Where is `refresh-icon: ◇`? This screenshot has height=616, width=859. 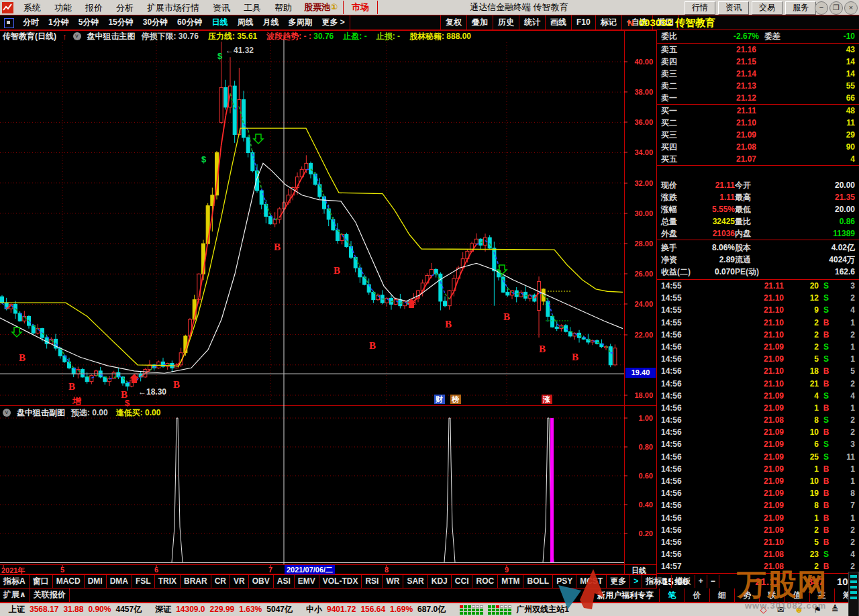
refresh-icon: ◇ is located at coordinates (764, 609).